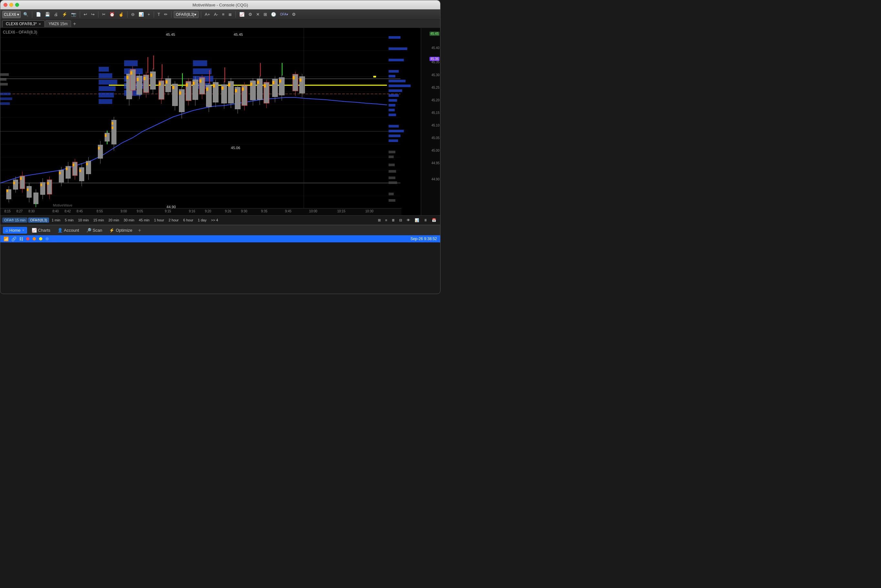  Describe the element at coordinates (58, 24) in the screenshot. I see `tab-ymz6: YMZ6 15m` at that location.